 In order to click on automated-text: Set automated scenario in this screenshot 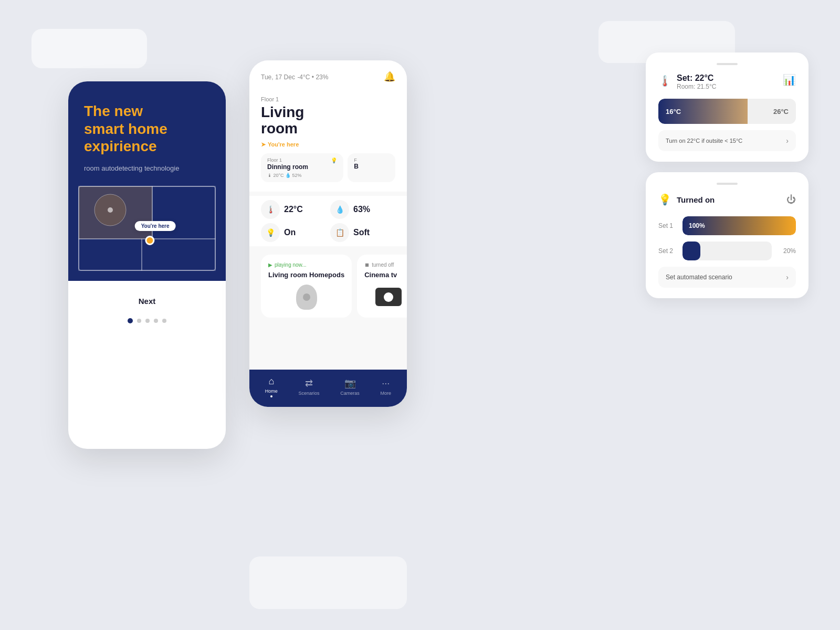, I will do `click(699, 277)`.